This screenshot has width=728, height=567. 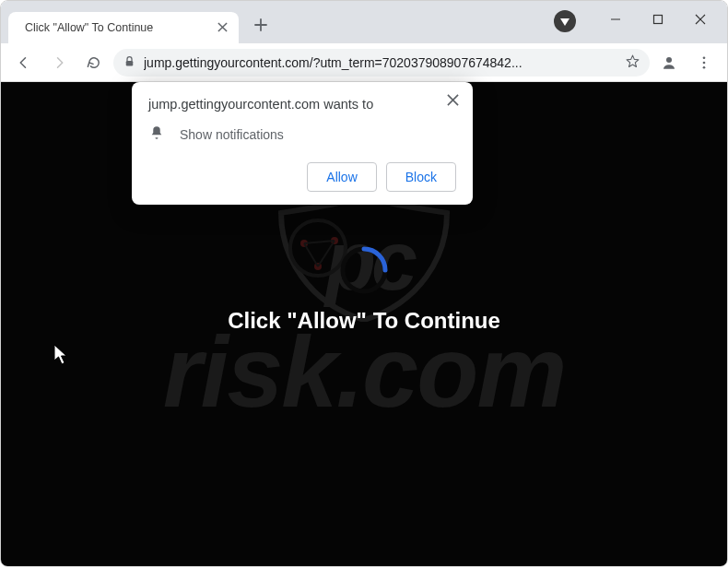 What do you see at coordinates (616, 19) in the screenshot?
I see `minimize-button` at bounding box center [616, 19].